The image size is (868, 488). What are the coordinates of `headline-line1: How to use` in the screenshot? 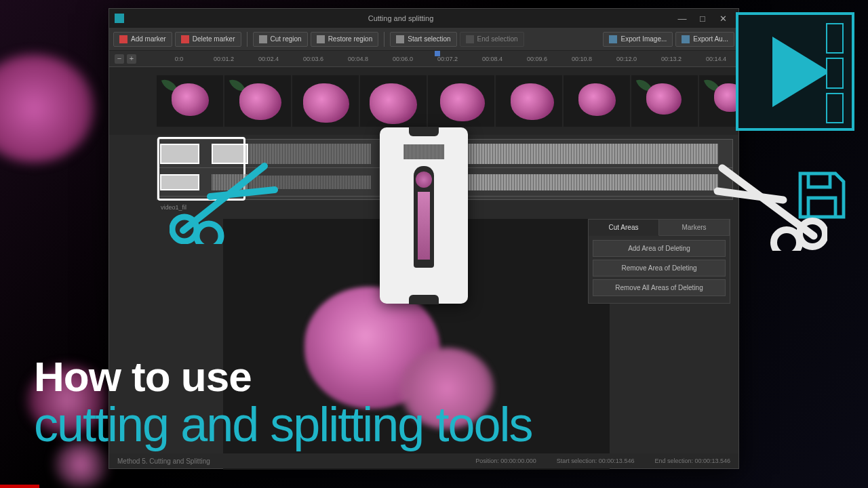 It's located at (283, 377).